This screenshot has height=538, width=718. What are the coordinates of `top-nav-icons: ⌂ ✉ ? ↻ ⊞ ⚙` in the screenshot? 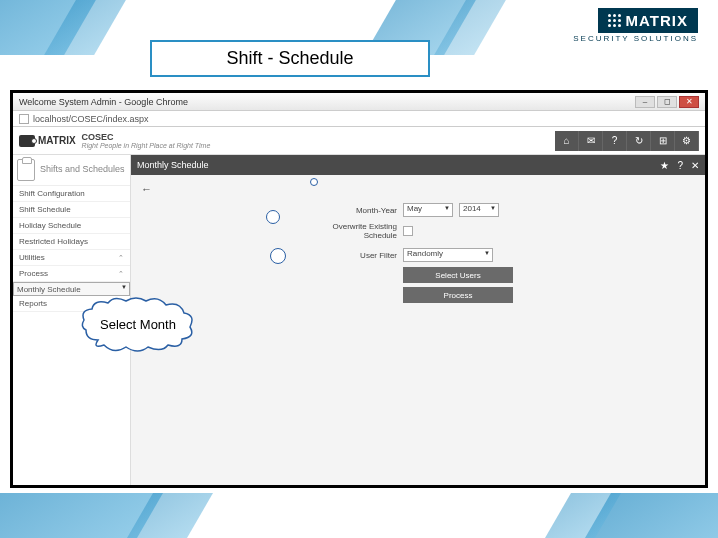 It's located at (627, 141).